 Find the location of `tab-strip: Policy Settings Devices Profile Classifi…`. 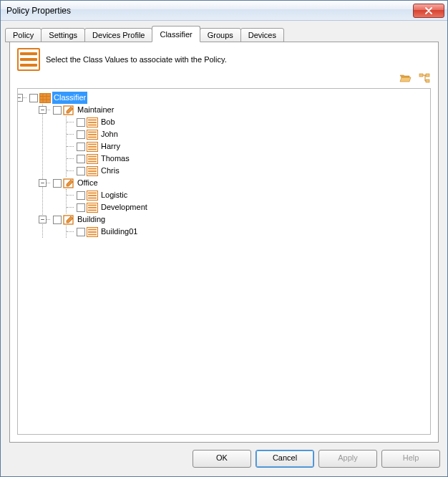

tab-strip: Policy Settings Devices Profile Classifi… is located at coordinates (224, 34).